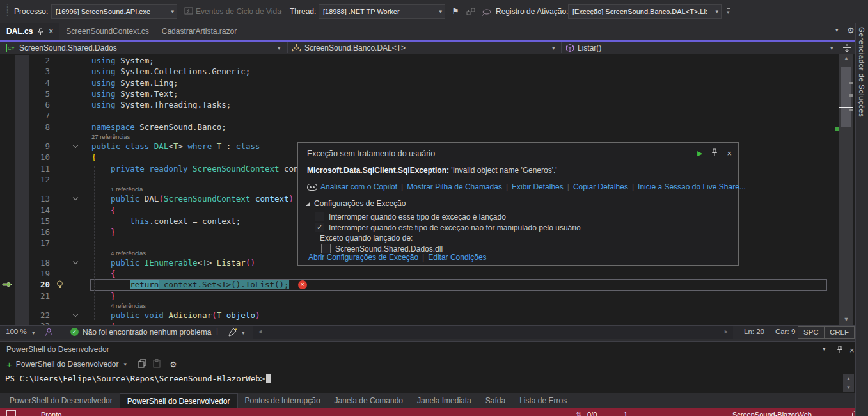 The image size is (868, 416). Describe the element at coordinates (382, 12) in the screenshot. I see `thread-dropdown: [18988] .NET TP Worker ▾` at that location.